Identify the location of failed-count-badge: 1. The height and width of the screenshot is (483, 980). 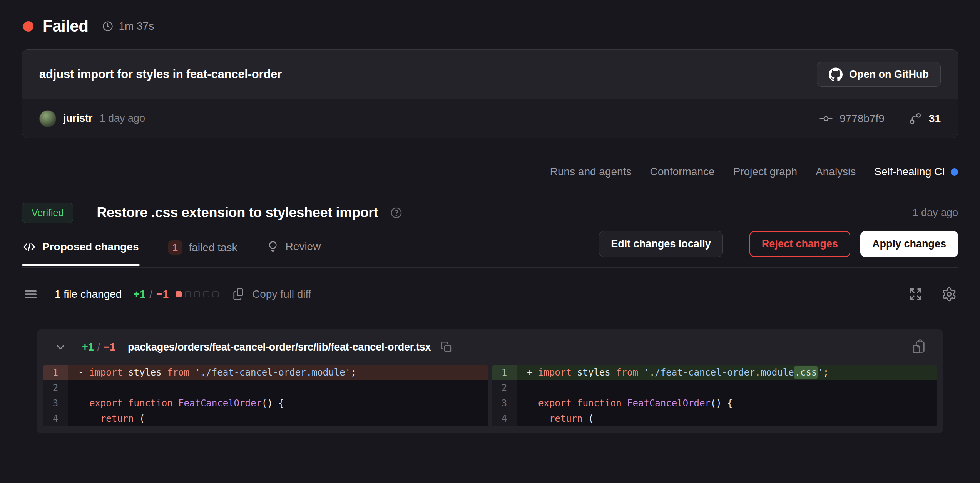
(176, 247).